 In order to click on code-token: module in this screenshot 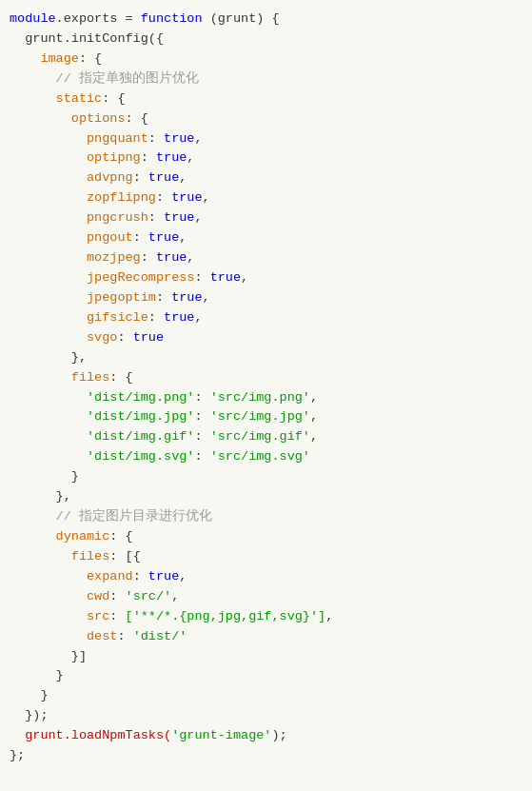, I will do `click(32, 19)`.